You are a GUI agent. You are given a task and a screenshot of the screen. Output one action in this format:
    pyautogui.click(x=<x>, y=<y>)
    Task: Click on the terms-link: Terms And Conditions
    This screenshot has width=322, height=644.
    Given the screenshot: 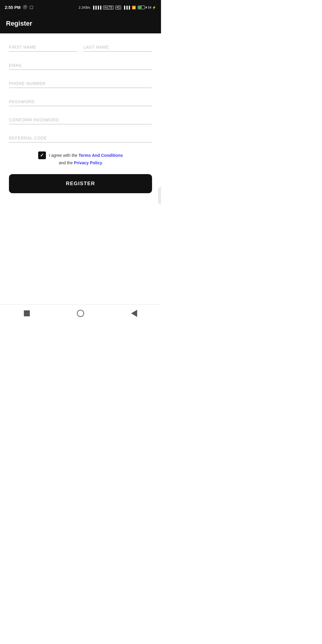 What is the action you would take?
    pyautogui.click(x=101, y=155)
    